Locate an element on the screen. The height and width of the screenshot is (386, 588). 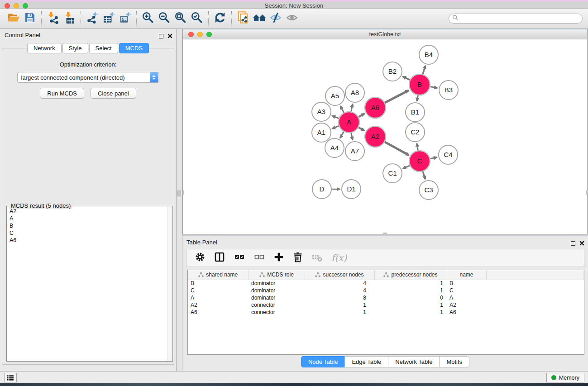
graph-edge-A-A8 is located at coordinates (352, 108).